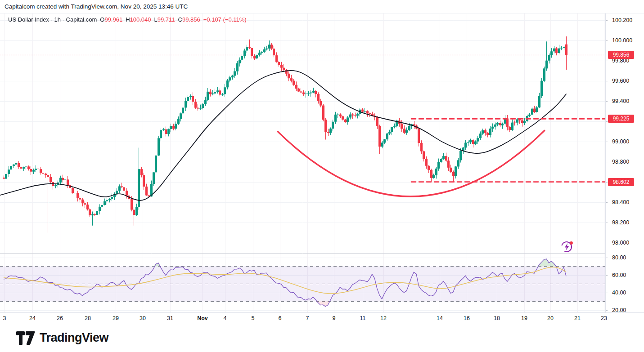  I want to click on footer-bar: TradingView, so click(322, 338).